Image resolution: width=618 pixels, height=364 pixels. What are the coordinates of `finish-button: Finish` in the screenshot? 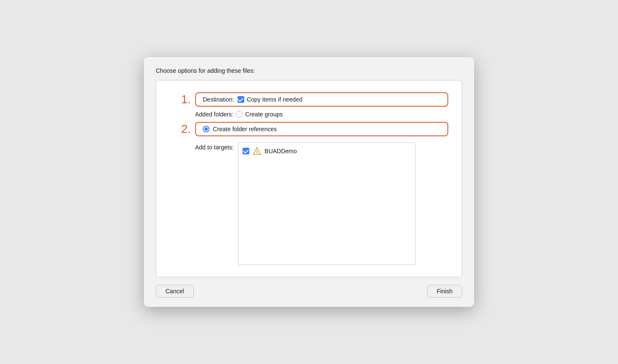 It's located at (444, 291).